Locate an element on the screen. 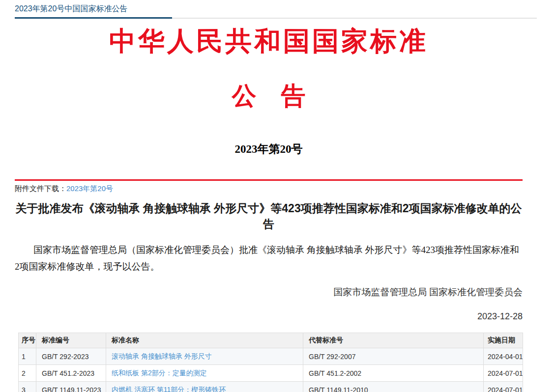 The height and width of the screenshot is (392, 556). table-row: 3GB/T 1149.11-2023内燃机 活塞环 第11部分：楔形铸铁环GB/… is located at coordinates (271, 387).